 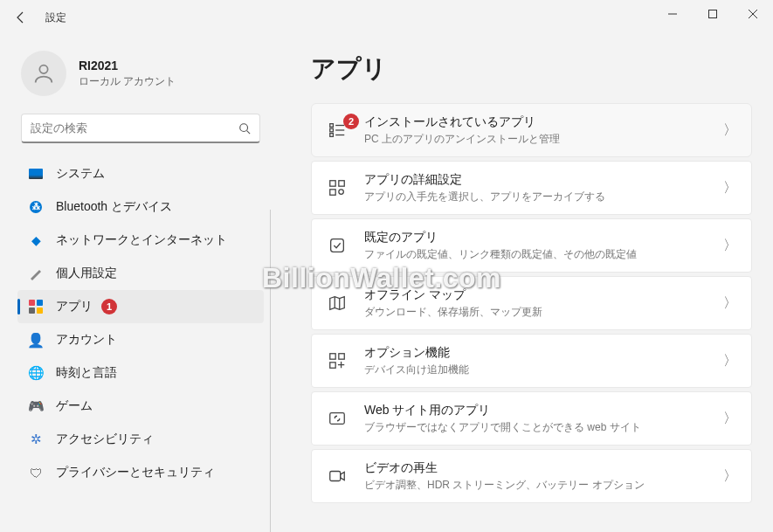 I want to click on person-icon, so click(x=44, y=73).